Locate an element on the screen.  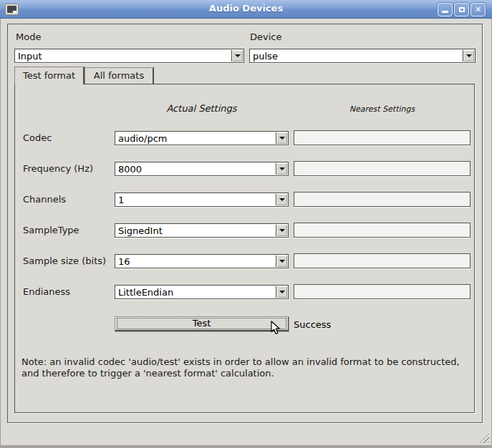
device-label: Device is located at coordinates (266, 37).